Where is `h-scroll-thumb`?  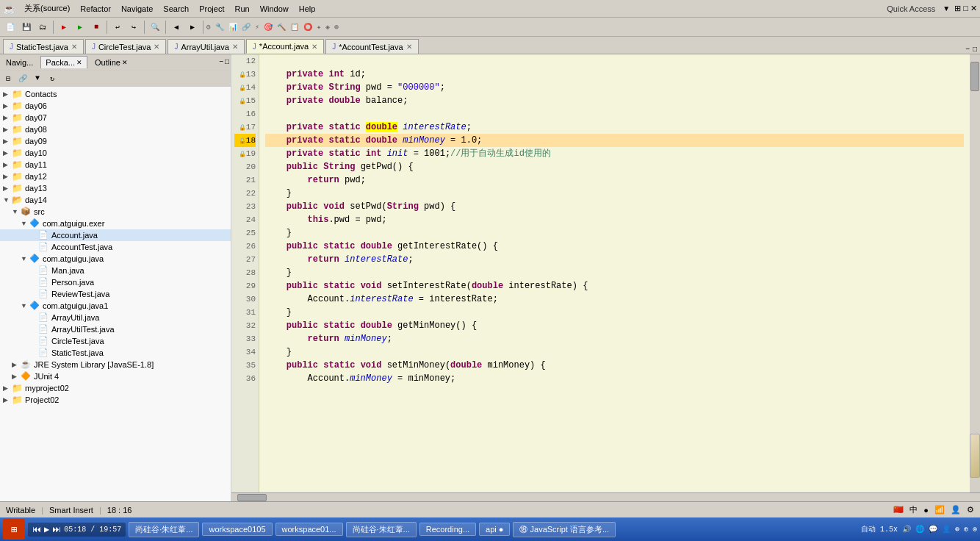 h-scroll-thumb is located at coordinates (252, 498).